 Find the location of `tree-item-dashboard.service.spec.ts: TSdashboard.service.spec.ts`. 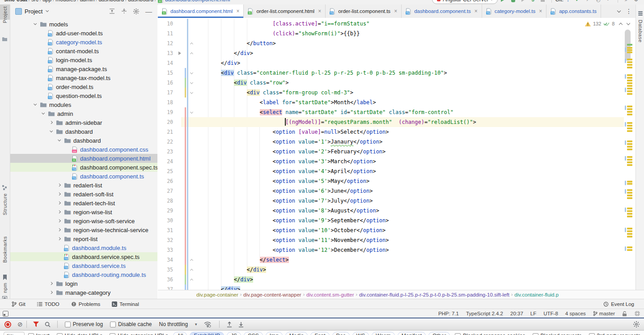

tree-item-dashboard.service.spec.ts: TSdashboard.service.spec.ts is located at coordinates (84, 257).